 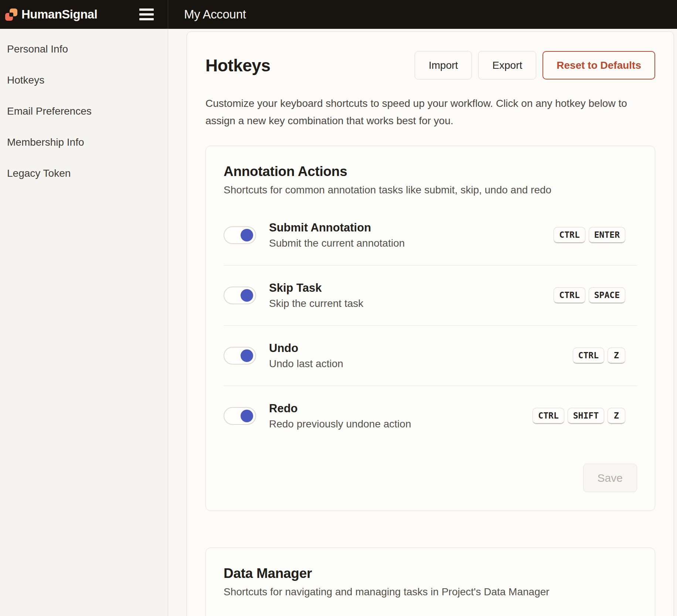 What do you see at coordinates (84, 80) in the screenshot?
I see `sidebar-item: Hotkeys` at bounding box center [84, 80].